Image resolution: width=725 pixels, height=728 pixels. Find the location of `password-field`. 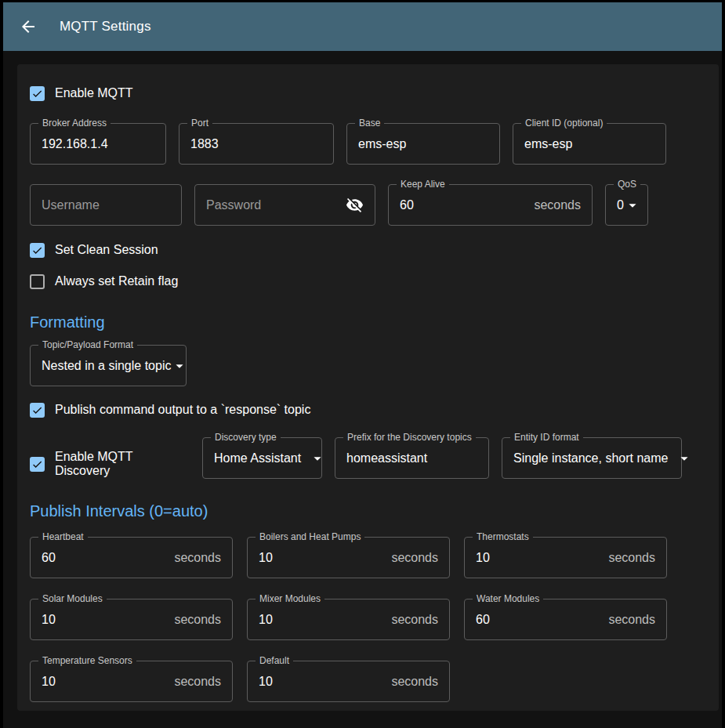

password-field is located at coordinates (285, 205).